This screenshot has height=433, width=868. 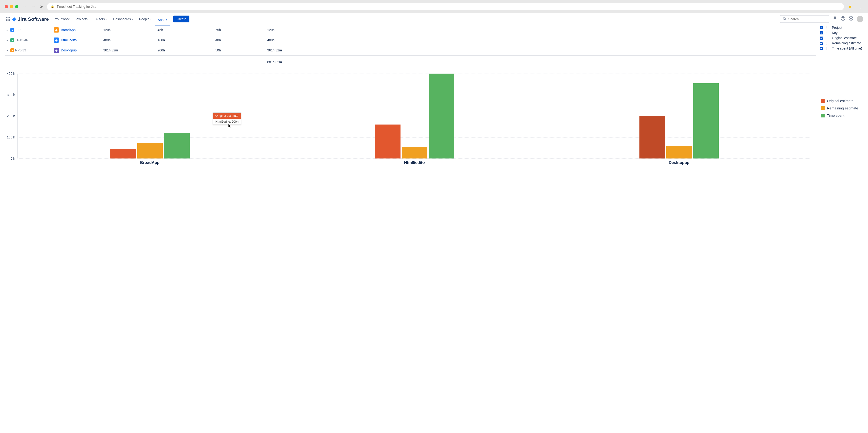 I want to click on legend-original-estimate: Original estimate, so click(x=842, y=101).